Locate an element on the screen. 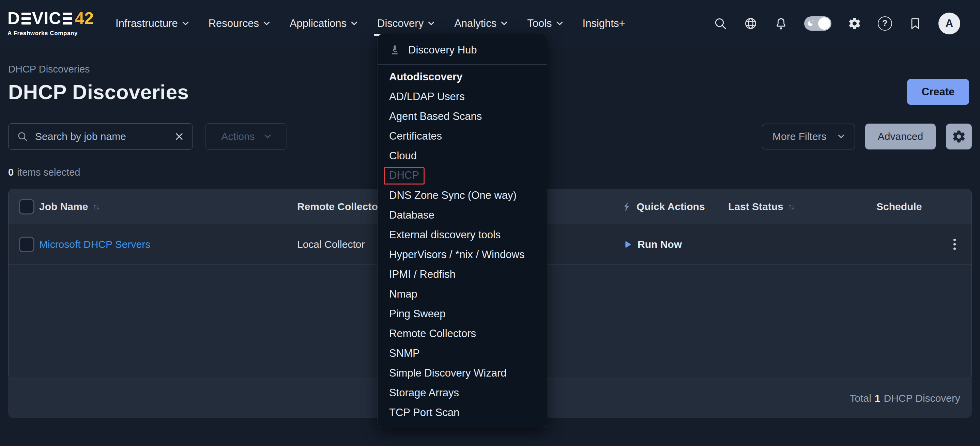  nav-links: Infrastructure Resources Applications Di… is located at coordinates (371, 24).